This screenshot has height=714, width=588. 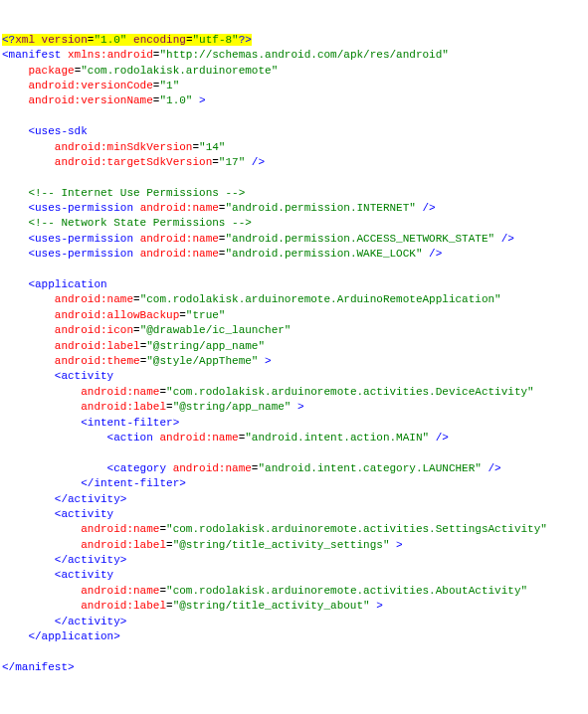 I want to click on category-tag: <category, so click(x=84, y=468).